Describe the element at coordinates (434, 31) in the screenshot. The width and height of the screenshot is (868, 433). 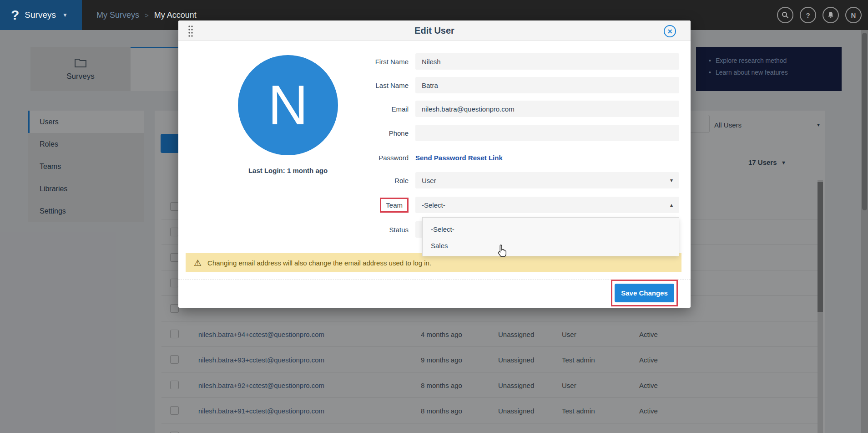
I see `modal-header: Edit User ✕` at that location.